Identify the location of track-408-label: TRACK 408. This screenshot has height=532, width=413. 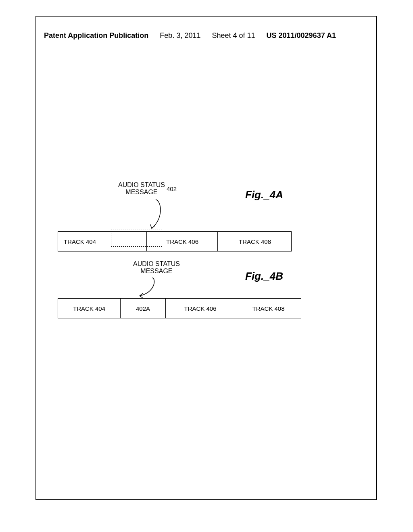
(255, 242).